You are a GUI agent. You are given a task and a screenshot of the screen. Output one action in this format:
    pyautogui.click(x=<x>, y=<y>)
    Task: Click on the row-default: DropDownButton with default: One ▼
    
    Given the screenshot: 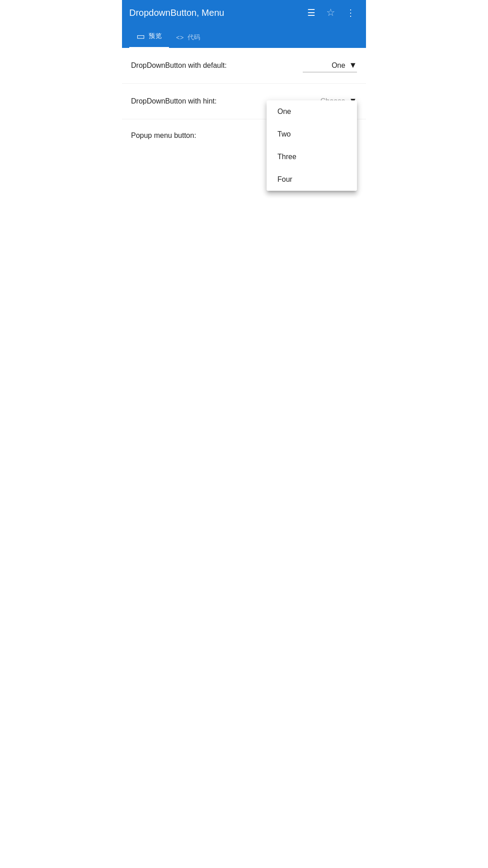 What is the action you would take?
    pyautogui.click(x=244, y=66)
    